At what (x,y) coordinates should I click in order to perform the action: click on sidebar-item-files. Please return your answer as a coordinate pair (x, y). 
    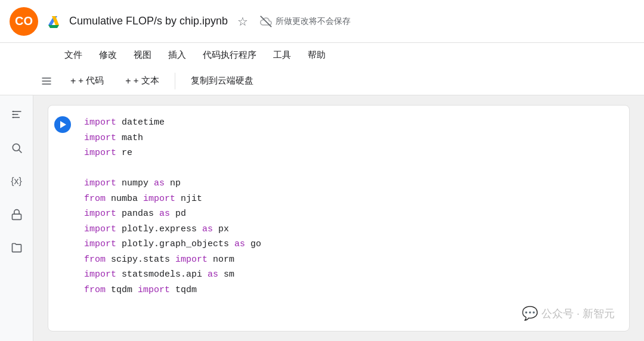
    Looking at the image, I should click on (17, 248).